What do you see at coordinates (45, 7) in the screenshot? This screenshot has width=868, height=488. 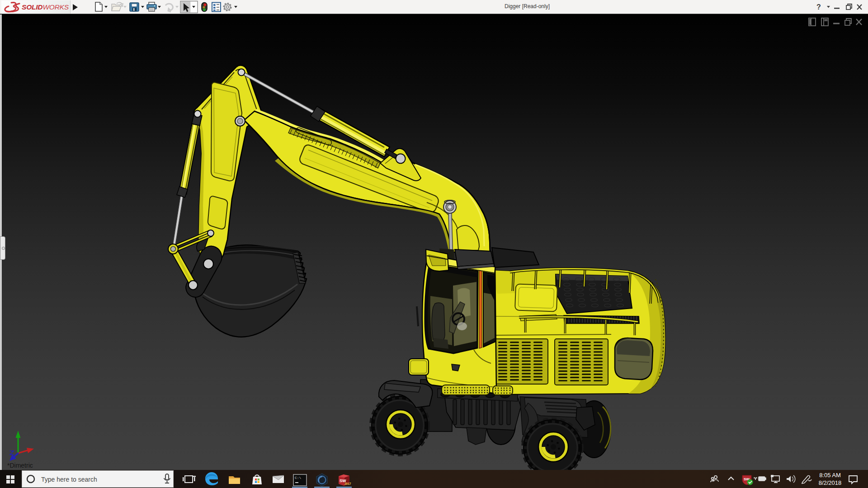 I see `svg-text: SOLIDWORKS` at bounding box center [45, 7].